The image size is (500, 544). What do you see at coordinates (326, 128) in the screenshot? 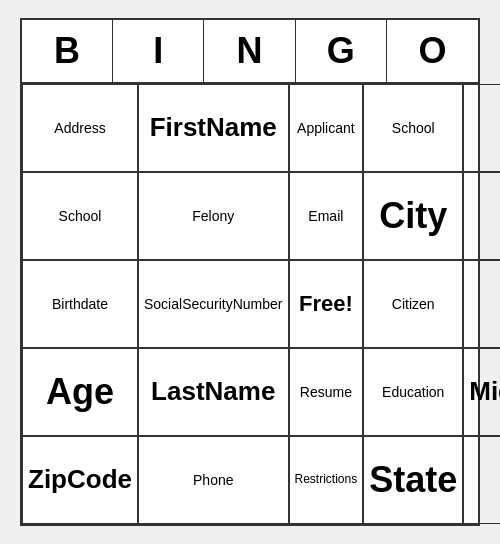
I see `bingo-cell: Applicant` at bounding box center [326, 128].